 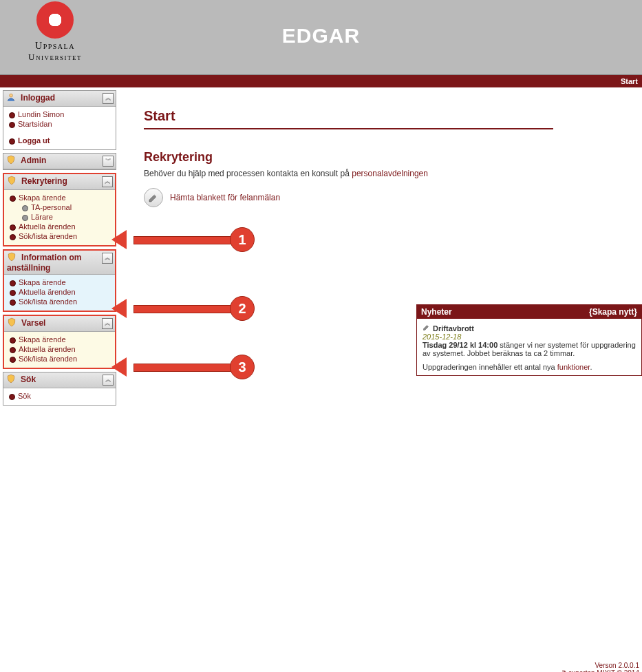 I want to click on panel-head-info: Information om anställning ︽, so click(x=59, y=263).